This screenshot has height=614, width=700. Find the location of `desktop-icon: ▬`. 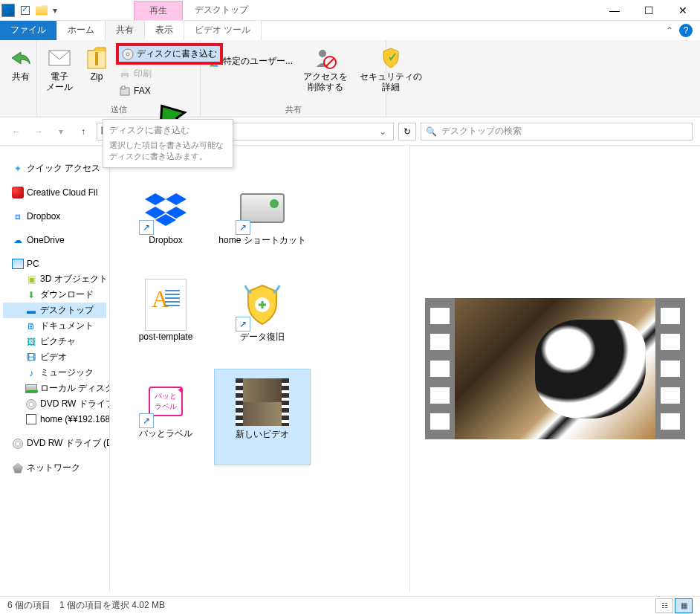

desktop-icon: ▬ is located at coordinates (31, 311).